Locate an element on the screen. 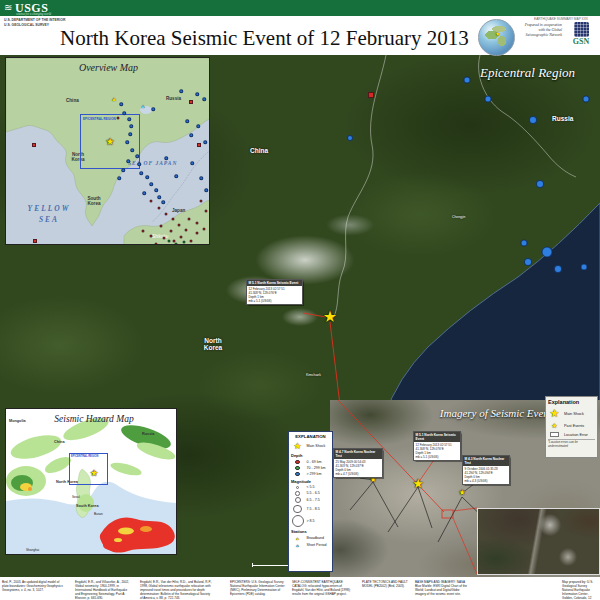 This screenshot has width=600, height=600. short-period-triangle-icon is located at coordinates (298, 546).